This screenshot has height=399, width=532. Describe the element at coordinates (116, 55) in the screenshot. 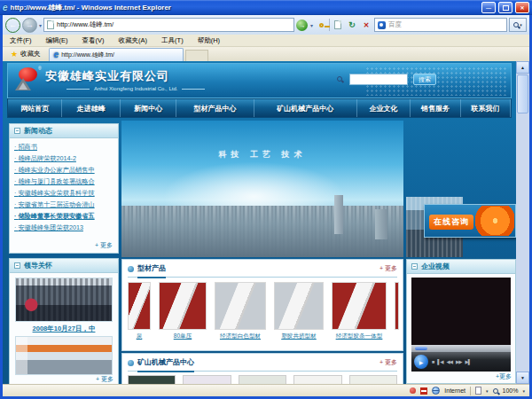

I see `active-tab: e http://www.雄峰.tm/` at that location.